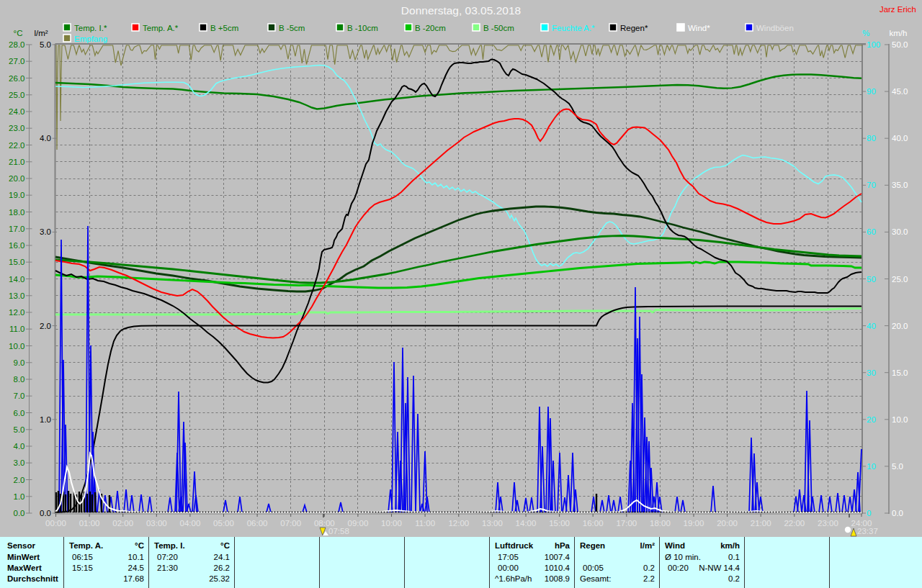 This screenshot has width=922, height=588. I want to click on svg-text: 18.0, so click(17, 212).